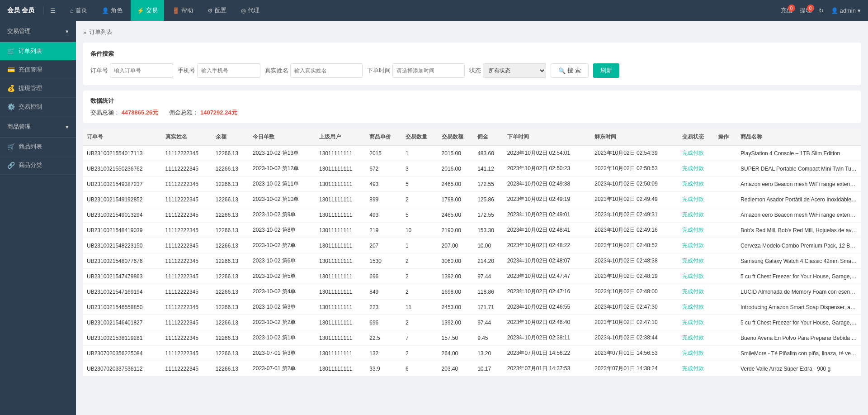  Describe the element at coordinates (30, 107) in the screenshot. I see `sidebar-item-trade-control-label: 交易控制` at that location.